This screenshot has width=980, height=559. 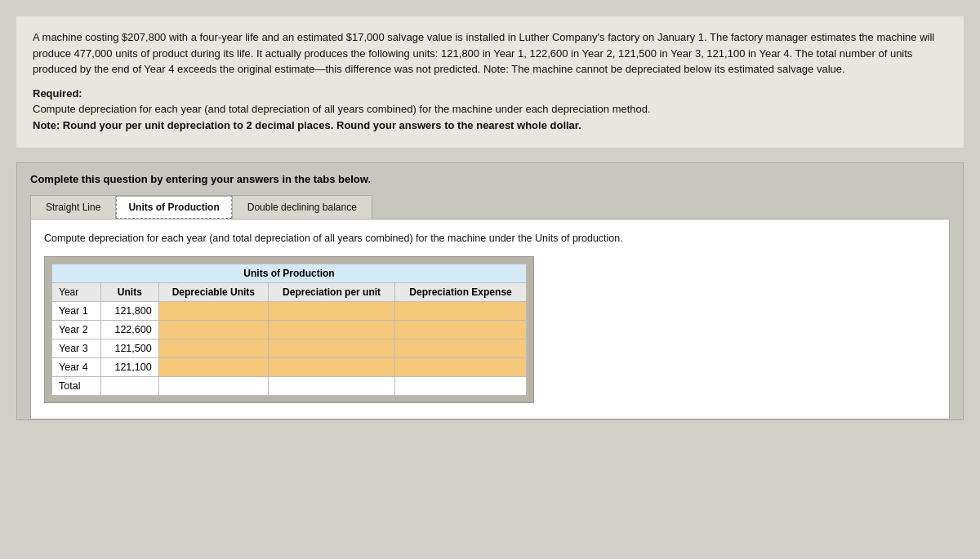 I want to click on input-dep-per-unit-row1, so click(x=332, y=330).